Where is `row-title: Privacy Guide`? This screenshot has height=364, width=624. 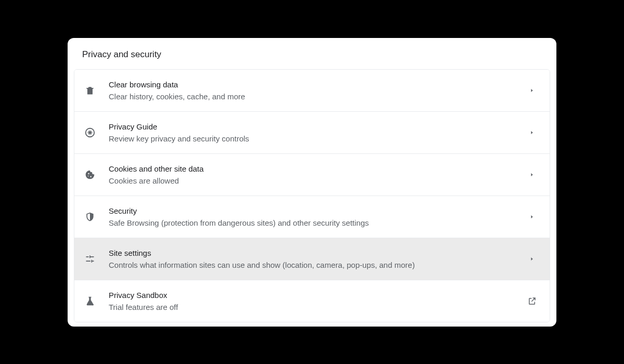
row-title: Privacy Guide is located at coordinates (318, 127).